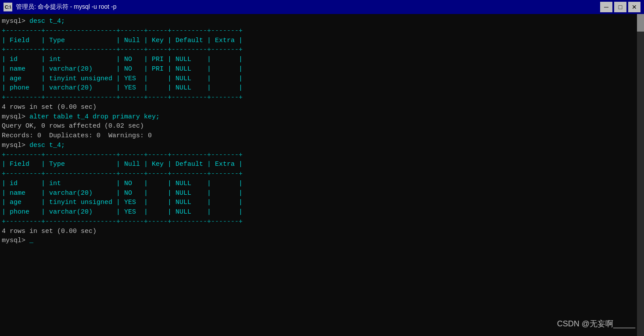  I want to click on window-title: 管理员: 命令提示符 - mysql -u root -p, so click(66, 7).